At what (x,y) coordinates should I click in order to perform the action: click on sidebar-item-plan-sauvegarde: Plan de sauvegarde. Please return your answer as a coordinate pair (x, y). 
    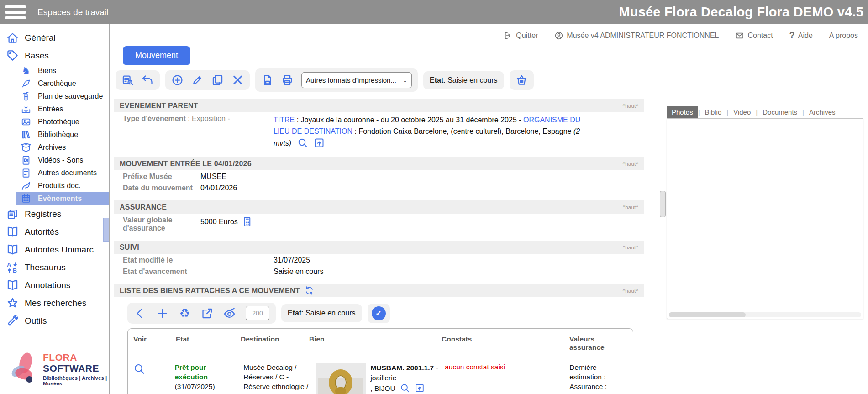
    Looking at the image, I should click on (55, 96).